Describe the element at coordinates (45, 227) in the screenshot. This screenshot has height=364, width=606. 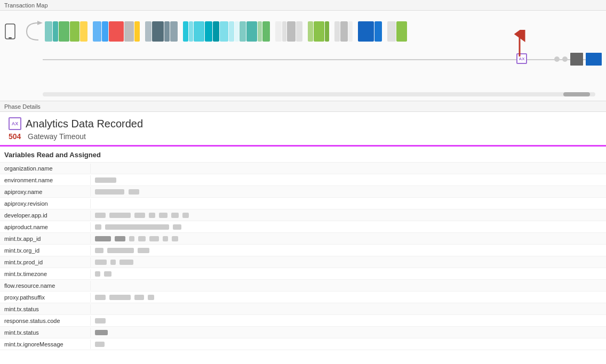
I see `var-name: apiproduct.name` at that location.